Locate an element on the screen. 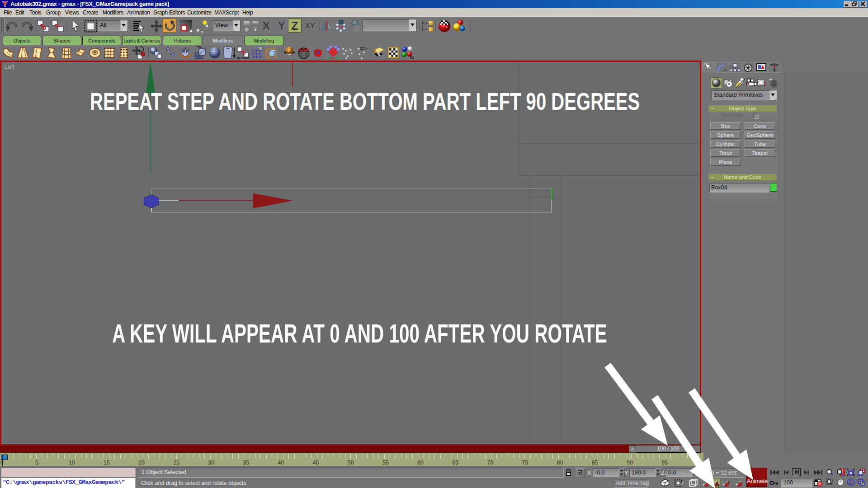 Image resolution: width=868 pixels, height=488 pixels. svg-text: 3 is located at coordinates (707, 482).